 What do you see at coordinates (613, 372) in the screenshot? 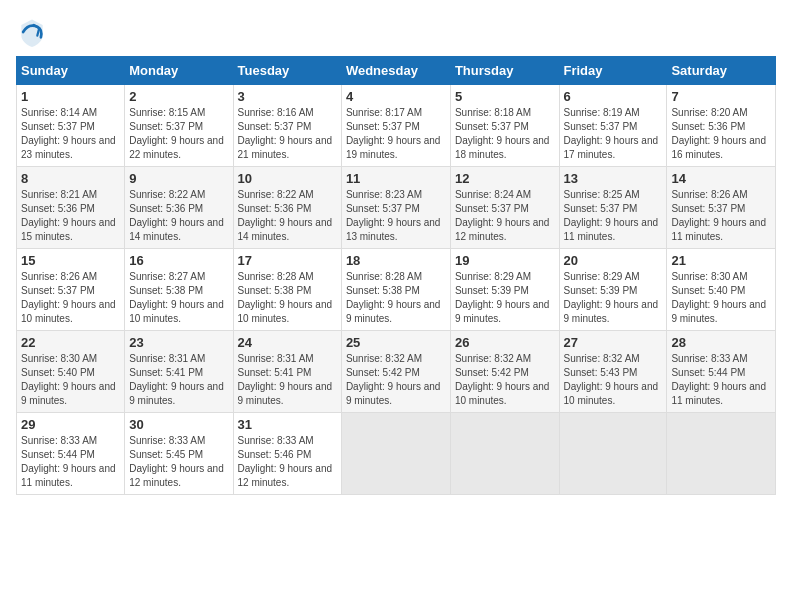
I see `calendar-cell: 27 Sunrise: 8:32 AM Sunset: 5:43 PM Dayl…` at bounding box center [613, 372].